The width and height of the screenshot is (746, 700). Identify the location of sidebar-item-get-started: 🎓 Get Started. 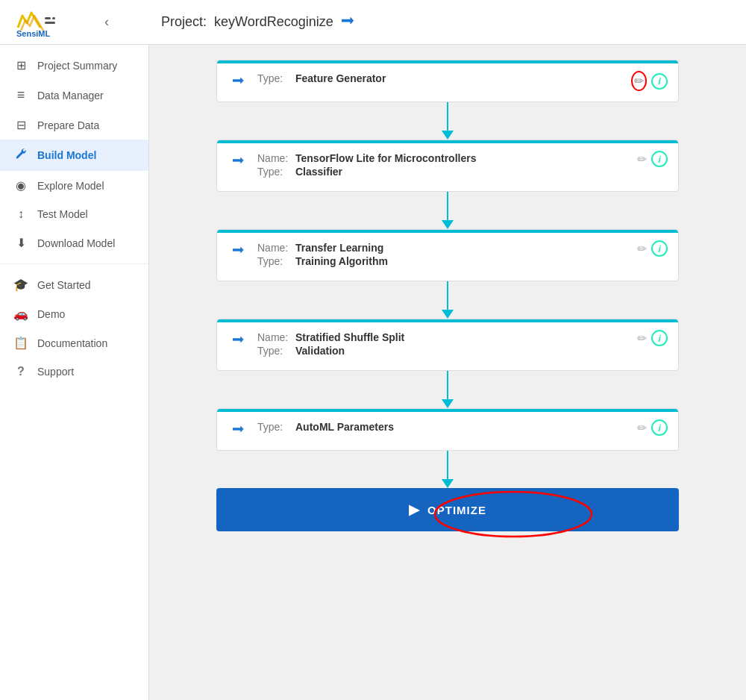
(75, 285).